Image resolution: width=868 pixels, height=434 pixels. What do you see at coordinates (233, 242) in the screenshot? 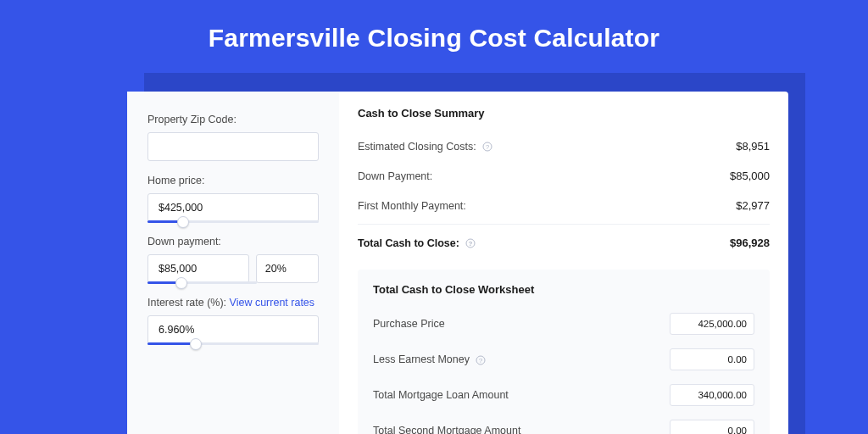
I see `down-payment-label: Down payment:` at bounding box center [233, 242].